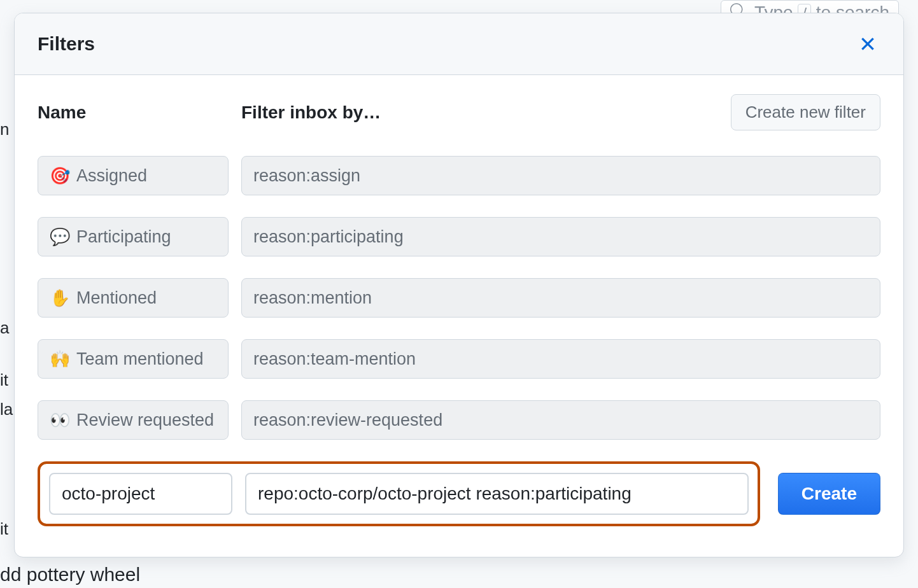 This screenshot has width=918, height=588. What do you see at coordinates (60, 359) in the screenshot?
I see `raised-hands-icon: 🙌` at bounding box center [60, 359].